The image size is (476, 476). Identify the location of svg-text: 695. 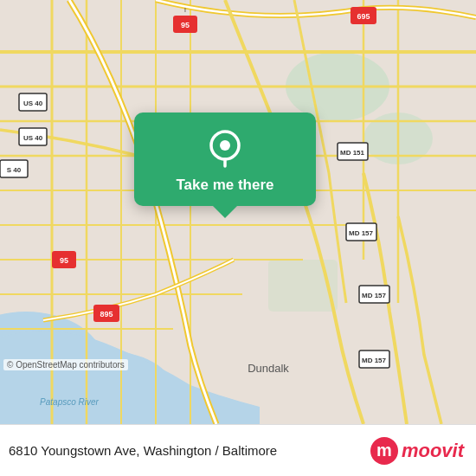
(363, 16).